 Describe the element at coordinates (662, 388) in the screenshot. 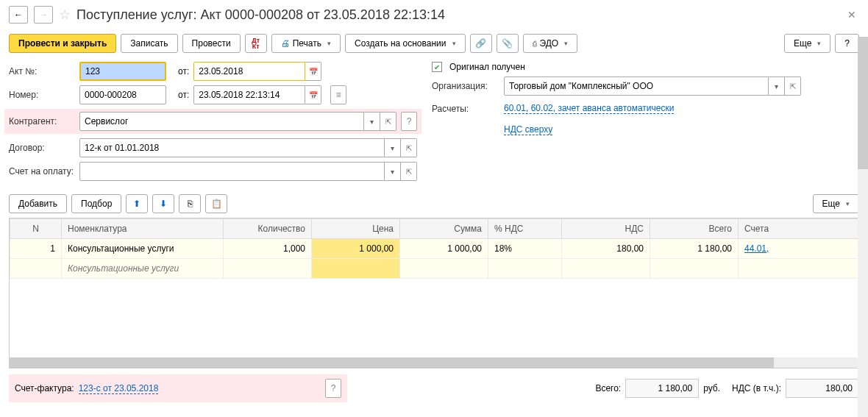

I see `total-value: 1 180,00` at that location.